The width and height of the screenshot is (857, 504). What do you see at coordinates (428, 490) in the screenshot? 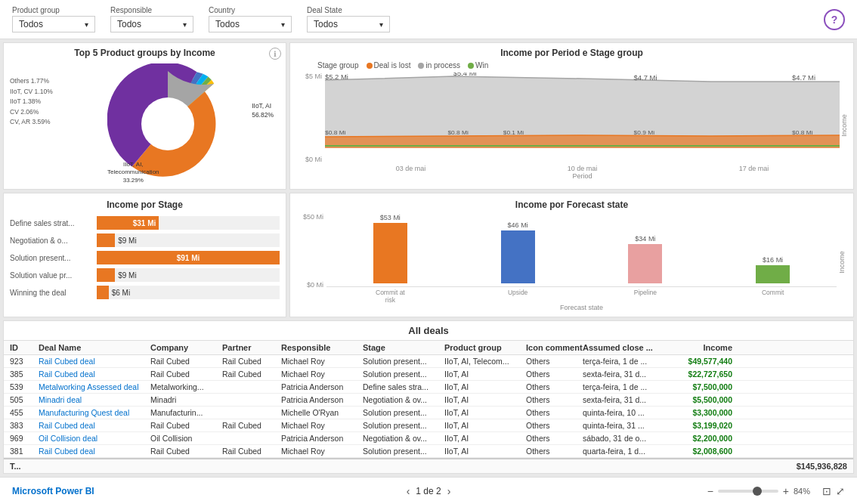
I see `bottom-bar: Microsoft Power BI ‹ 1 de 2 › − + 84% ⊡ …` at bounding box center [428, 490].